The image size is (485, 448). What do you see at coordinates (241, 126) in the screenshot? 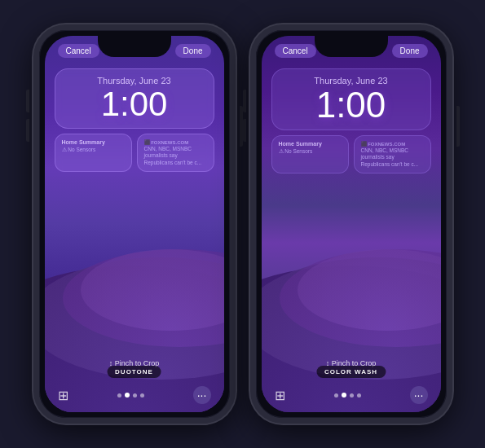
I see `power-button` at bounding box center [241, 126].